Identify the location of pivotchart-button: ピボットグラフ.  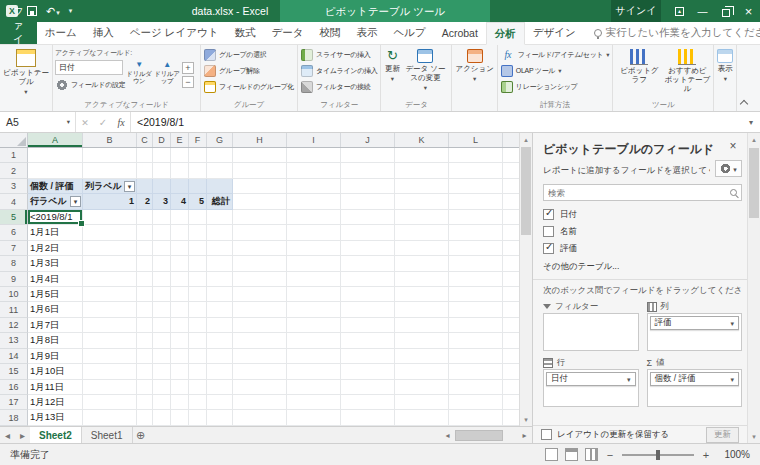
(639, 66).